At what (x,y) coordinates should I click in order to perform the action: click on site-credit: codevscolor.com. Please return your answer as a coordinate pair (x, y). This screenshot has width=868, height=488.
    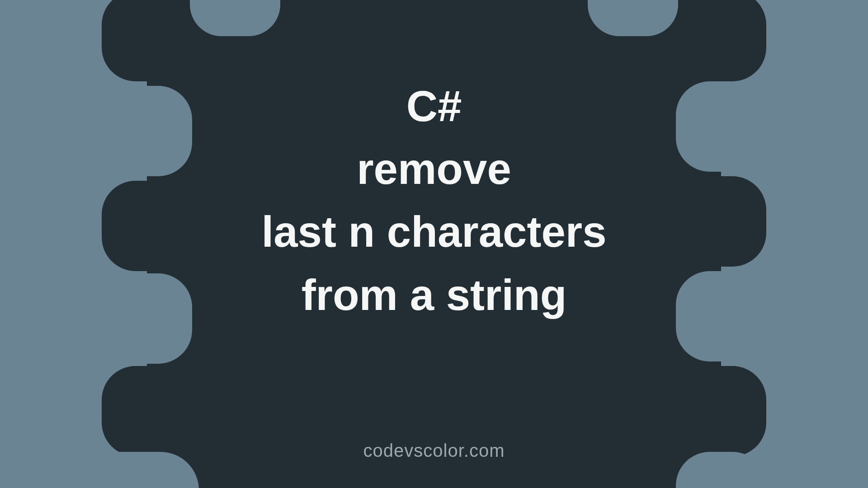
    Looking at the image, I should click on (434, 451).